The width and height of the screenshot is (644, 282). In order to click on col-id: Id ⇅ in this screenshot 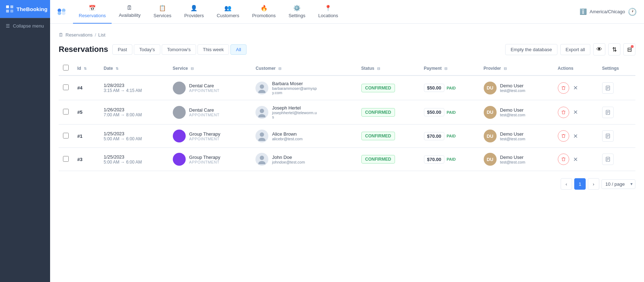, I will do `click(86, 68)`.